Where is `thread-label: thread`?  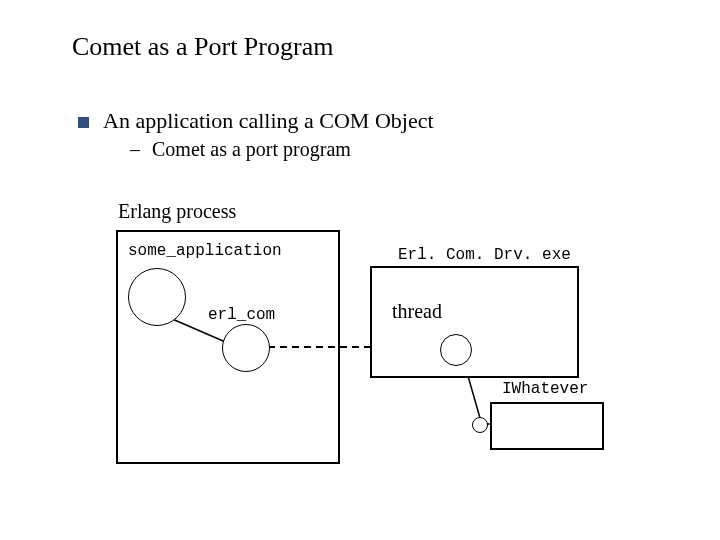
thread-label: thread is located at coordinates (417, 312).